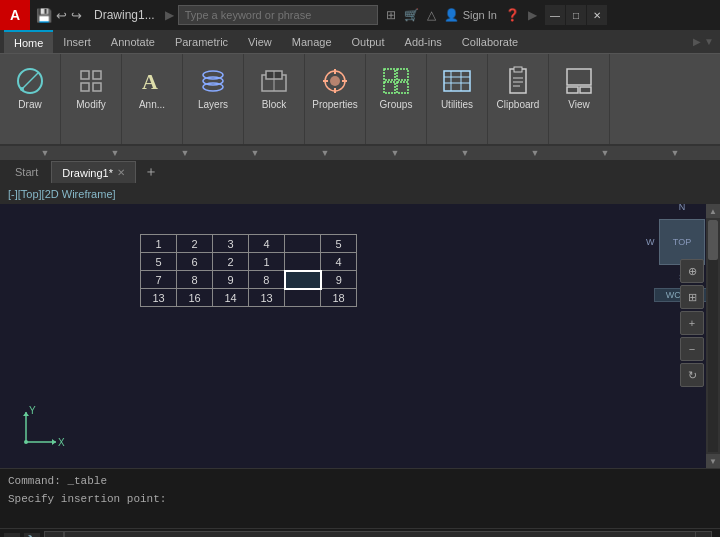 The height and width of the screenshot is (537, 720). Describe the element at coordinates (396, 88) in the screenshot. I see `groups-button: Groups` at that location.